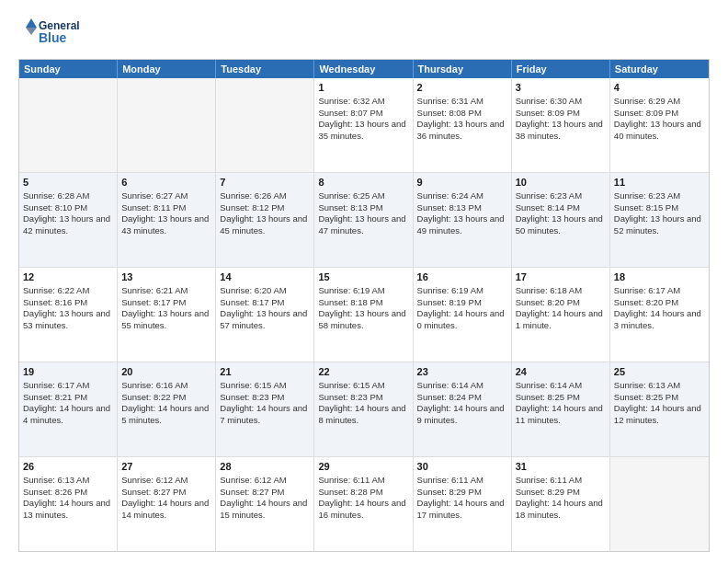 The width and height of the screenshot is (728, 563). Describe the element at coordinates (660, 69) in the screenshot. I see `day-of-week-header: Saturday` at that location.